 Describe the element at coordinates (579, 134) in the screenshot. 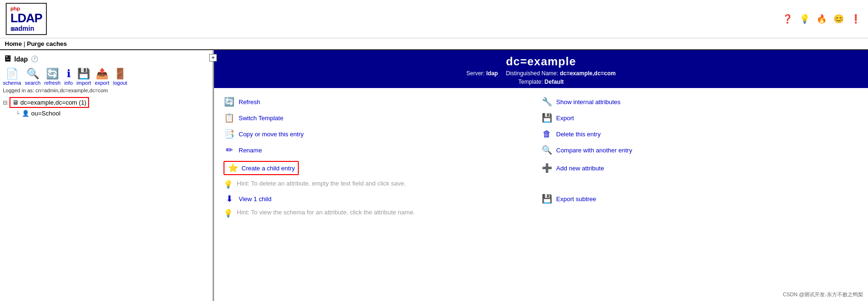

I see `delete-entry-label: Delete this entry` at that location.